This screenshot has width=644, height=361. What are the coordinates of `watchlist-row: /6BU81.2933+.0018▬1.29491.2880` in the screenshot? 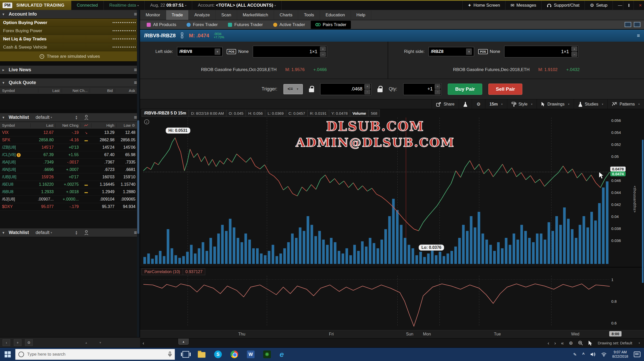 It's located at (70, 192).